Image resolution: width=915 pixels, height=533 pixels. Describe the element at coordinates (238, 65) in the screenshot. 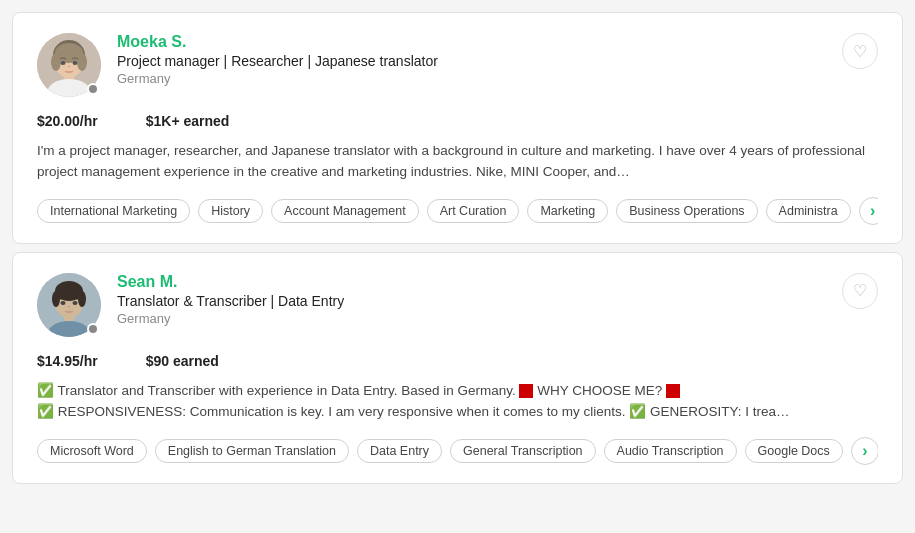

I see `profile-section: Moeka S. Project manager | Researcher | …` at that location.